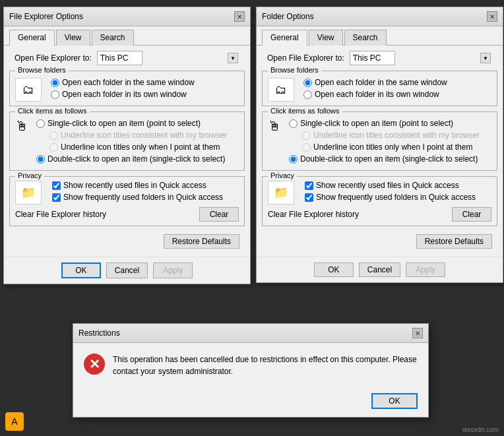 The height and width of the screenshot is (436, 504). Describe the element at coordinates (28, 193) in the screenshot. I see `privacy-icon: 📁` at that location.